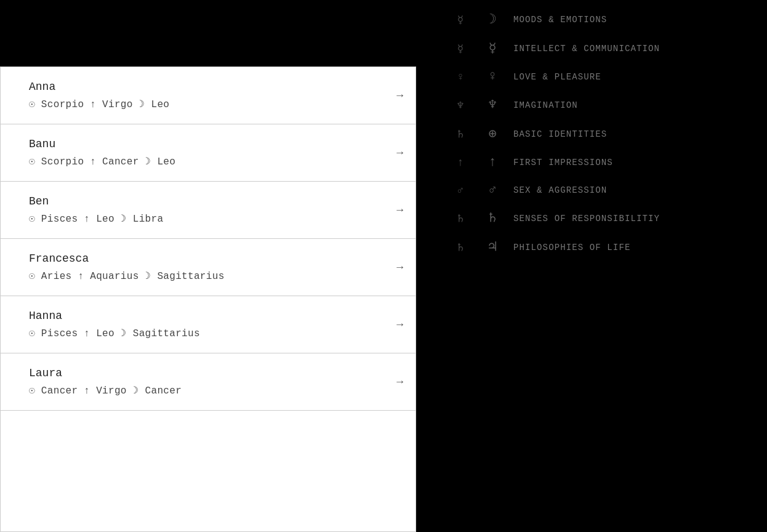 The image size is (767, 532). Describe the element at coordinates (208, 161) in the screenshot. I see `person-signs: ☉ Scorpio ↑ Cancer ☽ Leo` at that location.